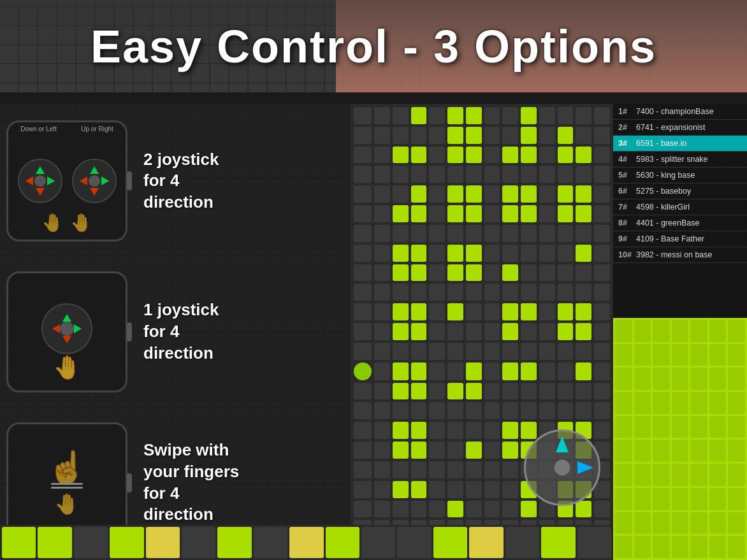  Describe the element at coordinates (243, 181) in the screenshot. I see `two-joystick-label: 2 joystick for 4 direction` at that location.